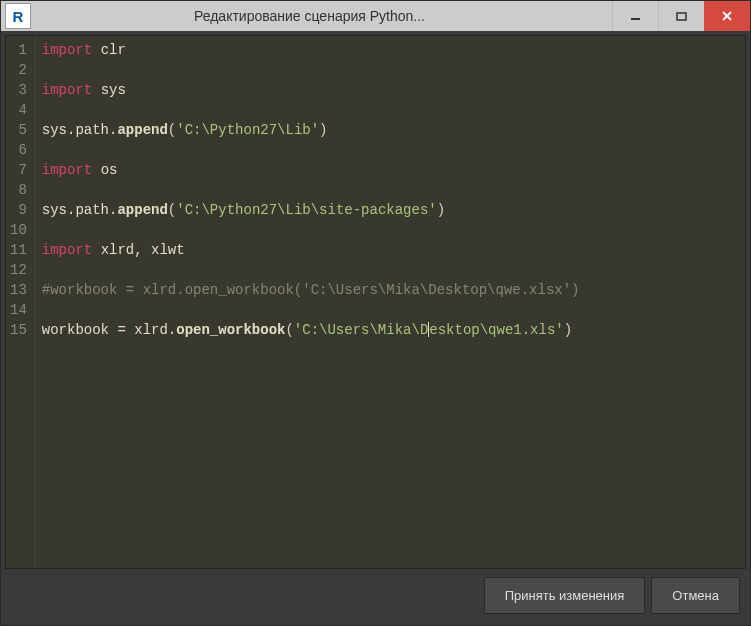 The image size is (751, 626). Describe the element at coordinates (20, 170) in the screenshot. I see `line-number: 7` at that location.